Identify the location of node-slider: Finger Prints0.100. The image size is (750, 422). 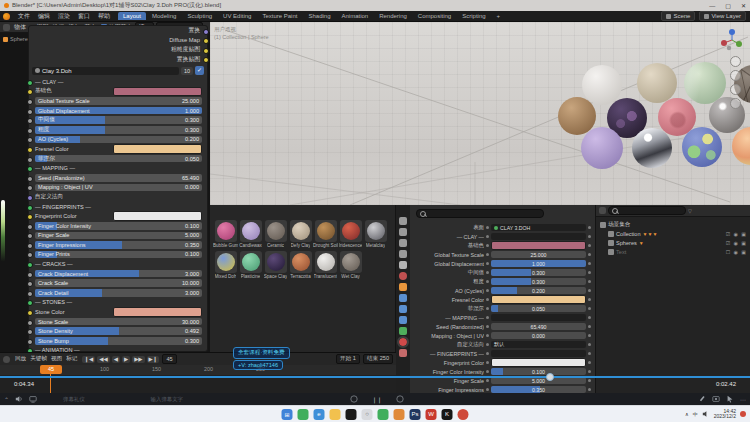
(118, 255).